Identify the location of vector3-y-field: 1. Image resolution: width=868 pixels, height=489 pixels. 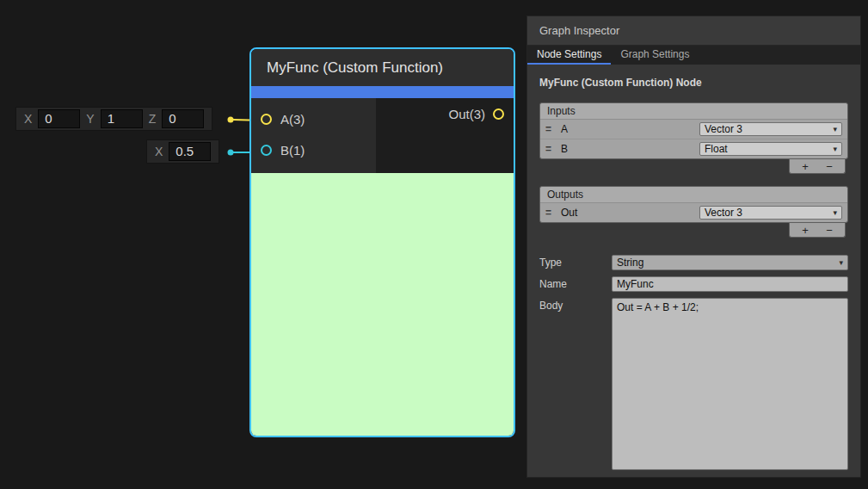
(122, 119).